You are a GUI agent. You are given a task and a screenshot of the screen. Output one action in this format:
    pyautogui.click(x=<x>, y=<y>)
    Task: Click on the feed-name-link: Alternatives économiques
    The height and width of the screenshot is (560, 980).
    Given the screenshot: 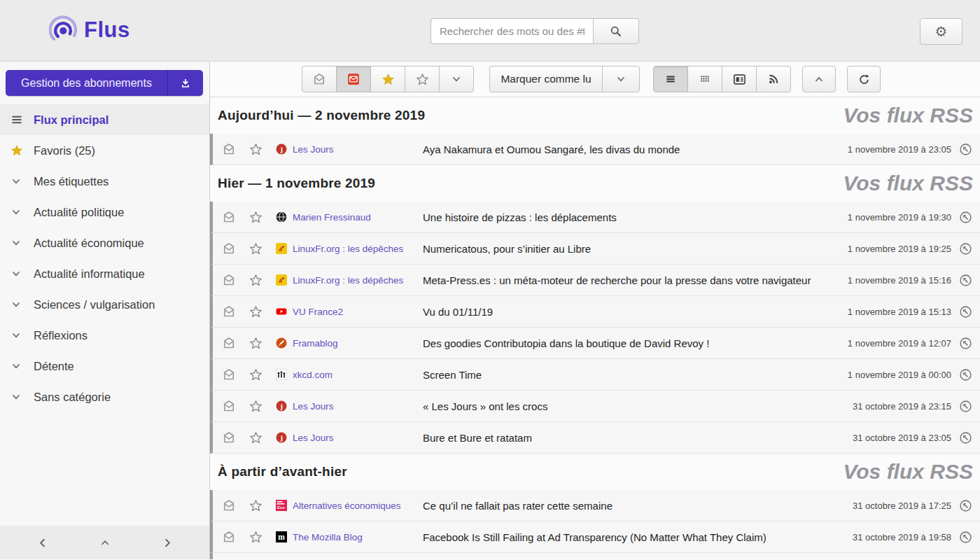 What is the action you would take?
    pyautogui.click(x=358, y=505)
    